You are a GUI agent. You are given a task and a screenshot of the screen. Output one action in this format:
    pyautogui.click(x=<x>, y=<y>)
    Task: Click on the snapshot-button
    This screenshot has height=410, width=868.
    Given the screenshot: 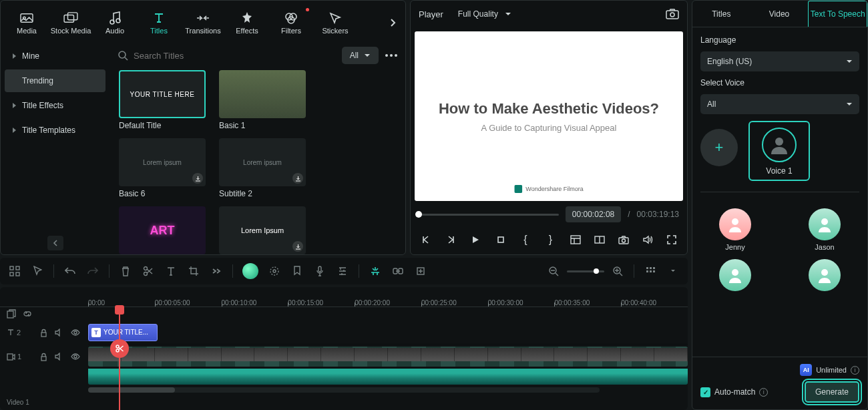 What is the action you would take?
    pyautogui.click(x=672, y=14)
    